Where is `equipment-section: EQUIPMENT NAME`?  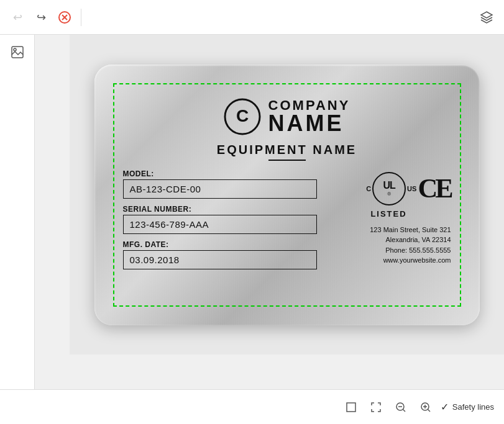
equipment-section: EQUIPMENT NAME is located at coordinates (287, 151).